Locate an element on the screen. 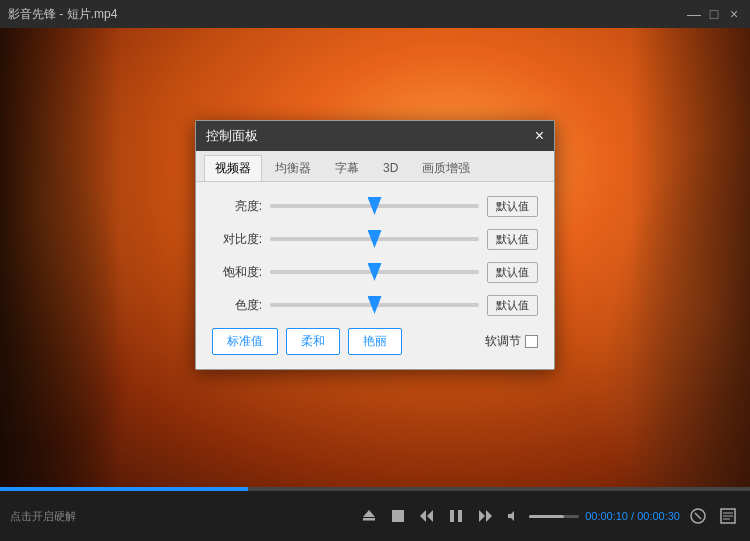 This screenshot has height=541, width=750. edge-shadow-right is located at coordinates (690, 258).